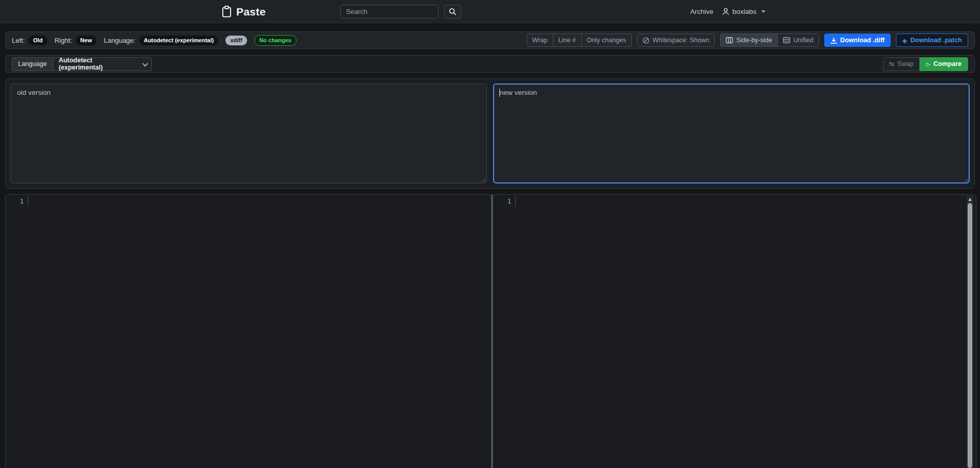 The height and width of the screenshot is (468, 980). I want to click on user-menu: boxlabs, so click(744, 11).